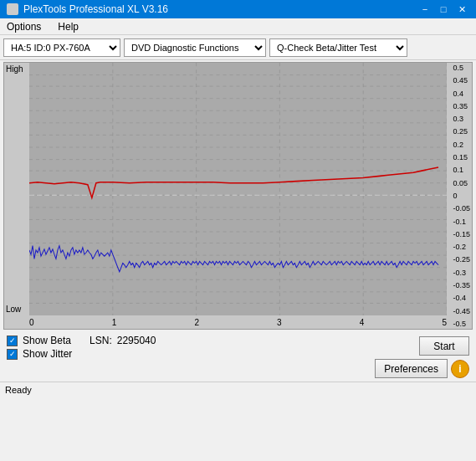 The height and width of the screenshot is (461, 476). Describe the element at coordinates (195, 48) in the screenshot. I see `function-select: DVD Diagnostic Functions` at that location.